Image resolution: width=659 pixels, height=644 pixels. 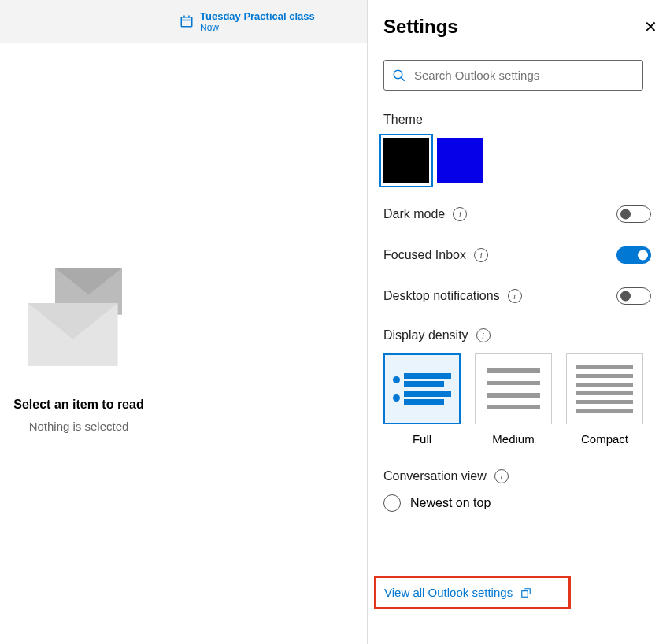 What do you see at coordinates (414, 214) in the screenshot?
I see `dark-mode-label: Dark mode` at bounding box center [414, 214].